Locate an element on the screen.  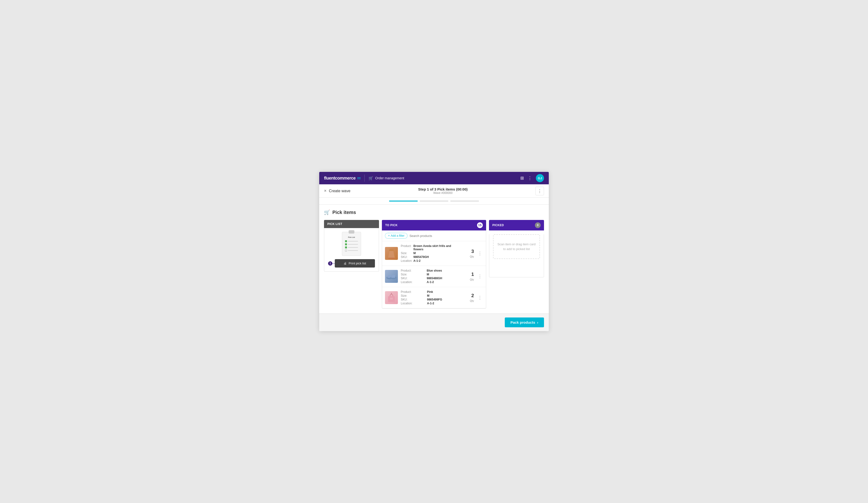
footer-bar: Pack products › is located at coordinates (434, 322).